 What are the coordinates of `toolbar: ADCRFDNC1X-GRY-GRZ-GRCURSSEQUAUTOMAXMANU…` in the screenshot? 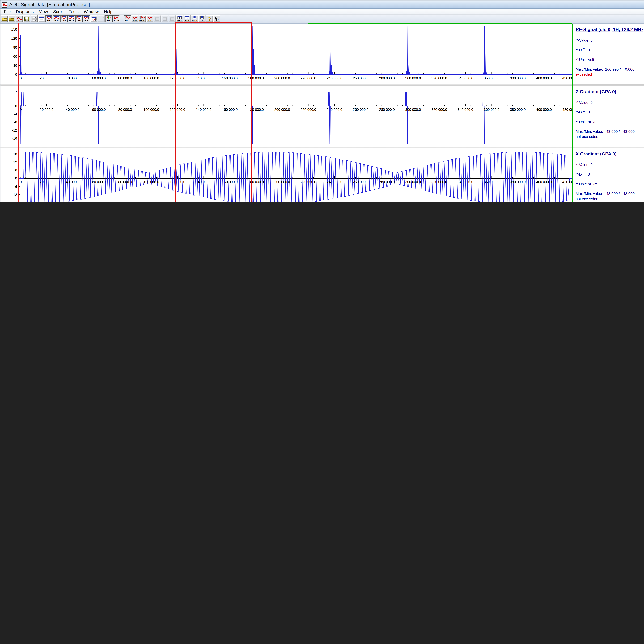 It's located at (322, 19).